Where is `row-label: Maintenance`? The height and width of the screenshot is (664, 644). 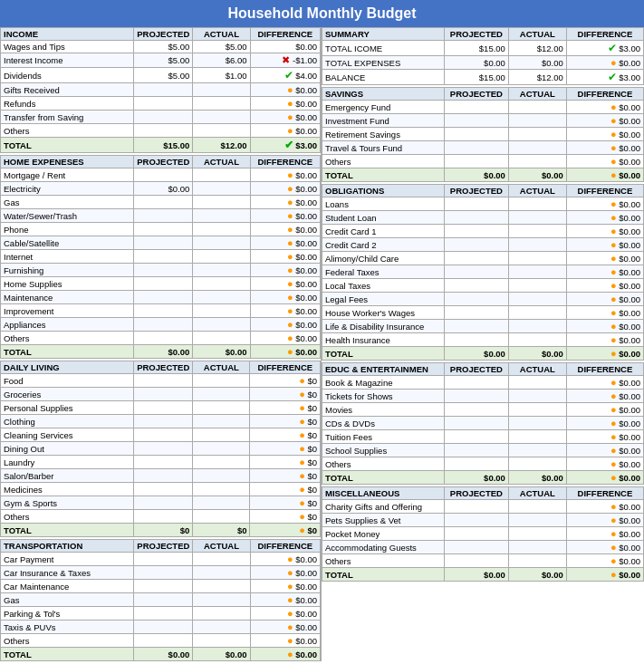 row-label: Maintenance is located at coordinates (67, 297).